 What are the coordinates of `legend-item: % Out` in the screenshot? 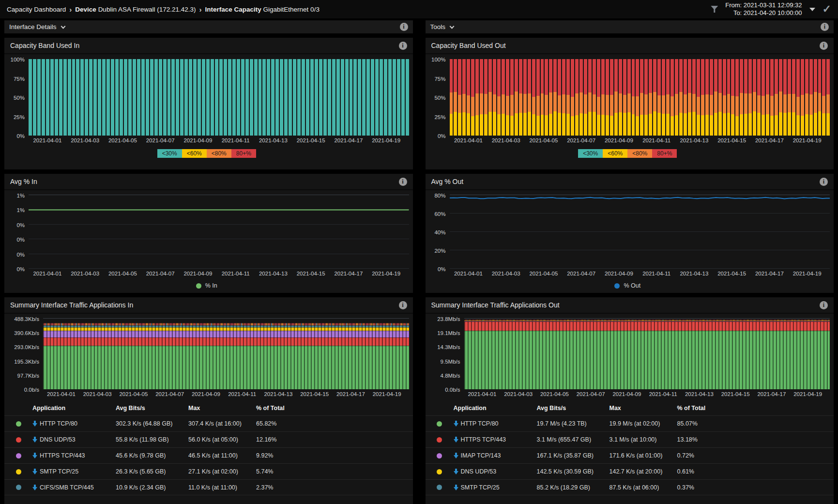 It's located at (627, 286).